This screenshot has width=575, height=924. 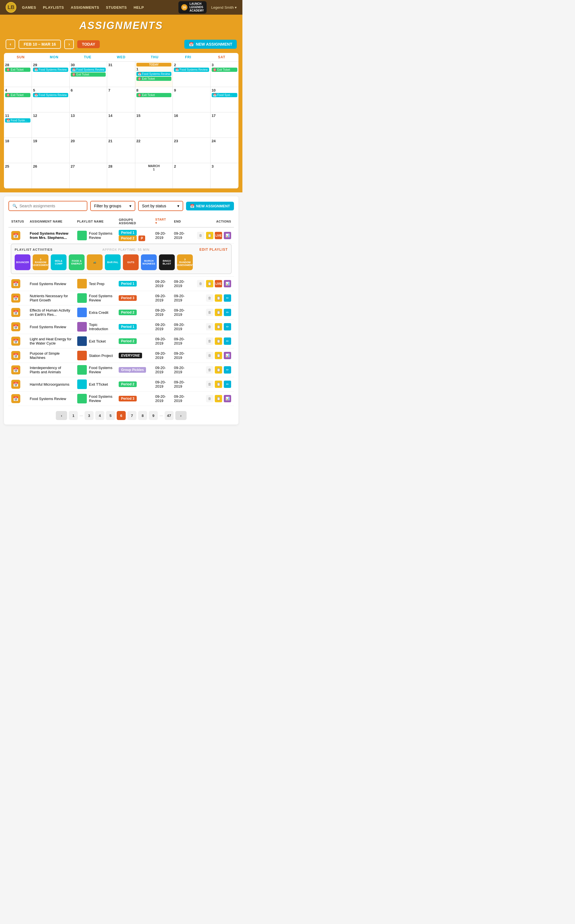 I want to click on cal-cell-1-today: TODAY 1 📅 Food Systems Review 🎯 Exit Tic…, so click(x=154, y=74).